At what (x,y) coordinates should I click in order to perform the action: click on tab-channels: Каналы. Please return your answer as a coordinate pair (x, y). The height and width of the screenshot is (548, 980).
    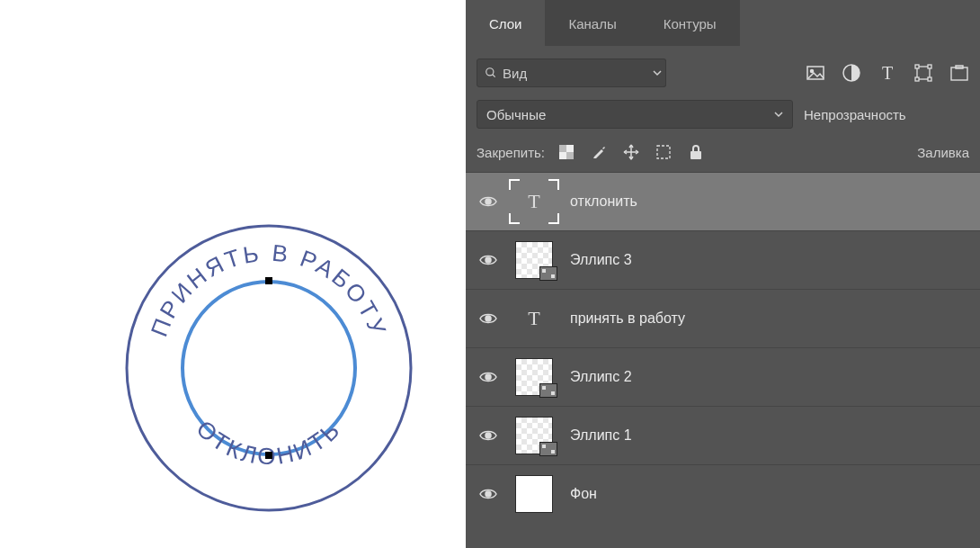
    Looking at the image, I should click on (592, 23).